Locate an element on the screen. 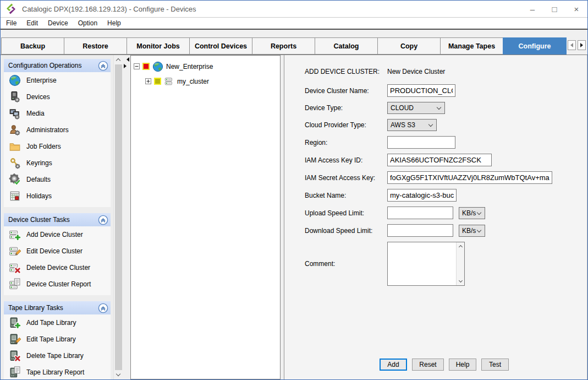  iam-access-key-id-input is located at coordinates (439, 160).